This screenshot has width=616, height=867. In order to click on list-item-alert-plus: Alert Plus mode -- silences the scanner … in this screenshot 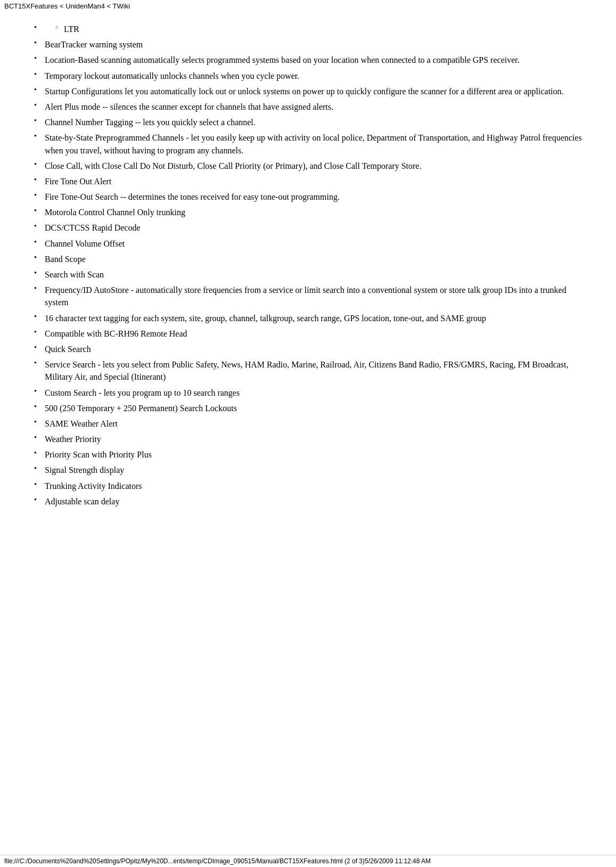, I will do `click(308, 107)`.